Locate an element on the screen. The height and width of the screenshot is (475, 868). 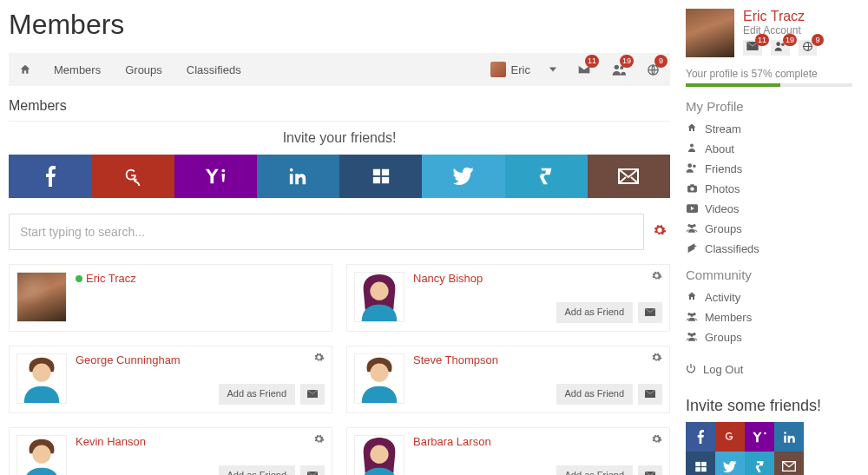
member-name: Steve Thompson is located at coordinates (538, 360).